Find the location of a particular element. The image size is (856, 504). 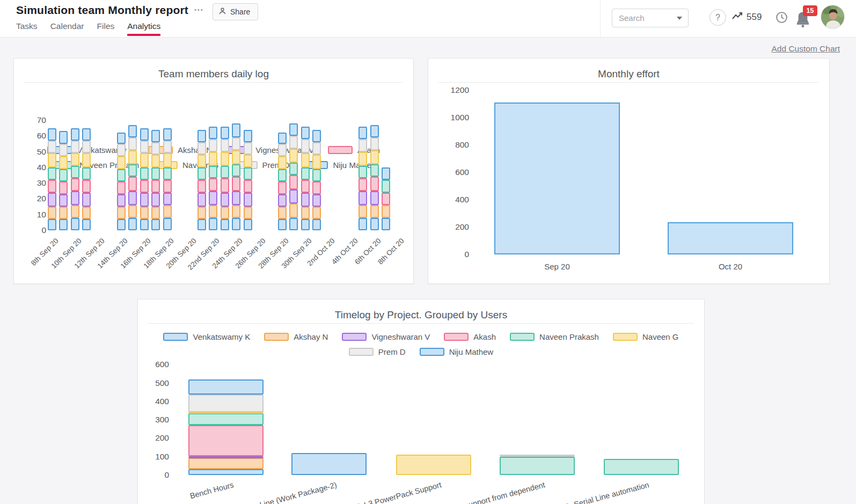

header-divider is located at coordinates (600, 19).